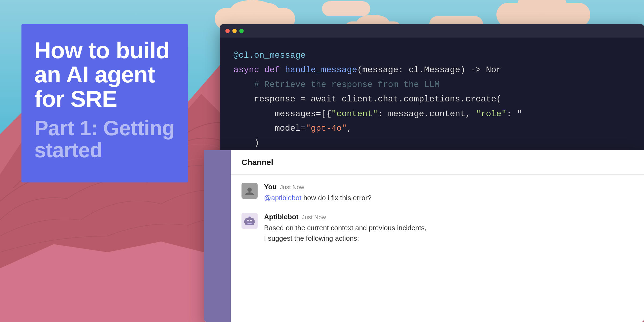 Image resolution: width=644 pixels, height=322 pixels. Describe the element at coordinates (432, 99) in the screenshot. I see `code-line-4: response = await client.chat.completions…` at that location.